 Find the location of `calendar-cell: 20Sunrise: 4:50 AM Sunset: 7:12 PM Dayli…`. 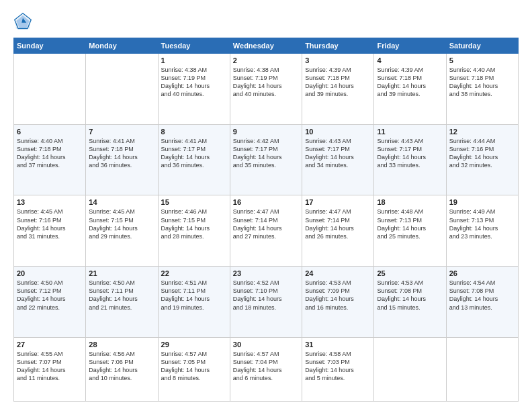

calendar-cell: 20Sunrise: 4:50 AM Sunset: 7:12 PM Dayli… is located at coordinates (50, 302).